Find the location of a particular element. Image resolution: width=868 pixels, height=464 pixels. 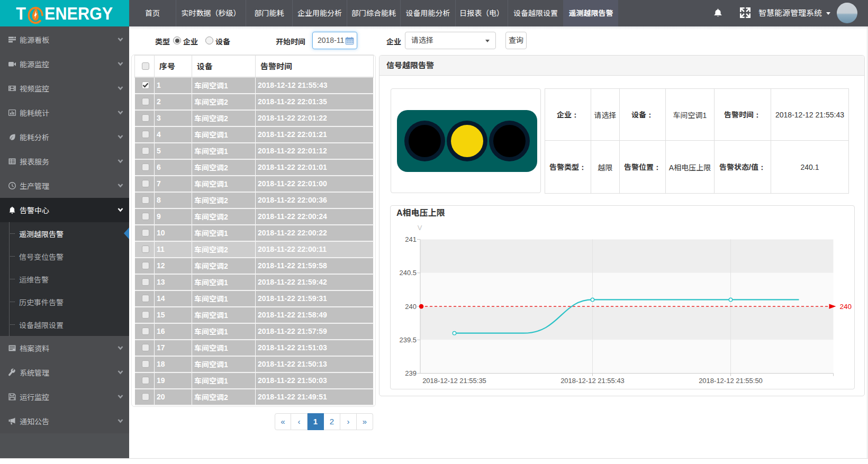

svg-text: 2018-12-12 21:55:43 is located at coordinates (593, 381).